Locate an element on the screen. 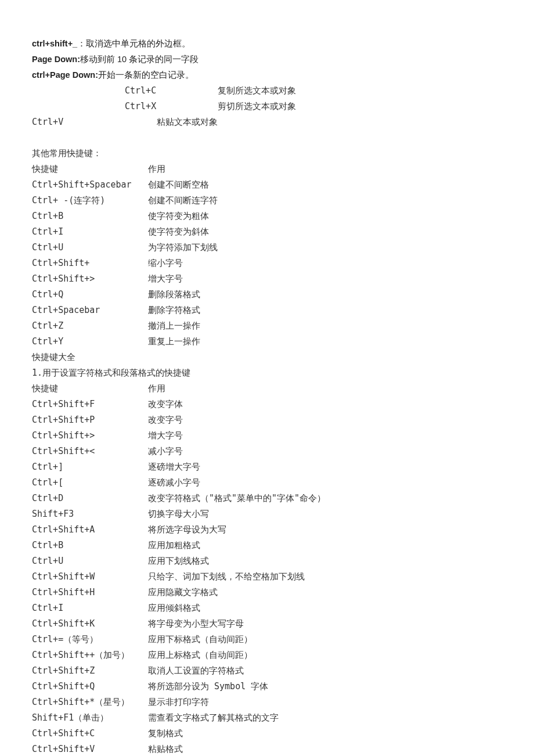 The height and width of the screenshot is (756, 534). table-row: Ctrl+U应用下划线格式 is located at coordinates (267, 561).